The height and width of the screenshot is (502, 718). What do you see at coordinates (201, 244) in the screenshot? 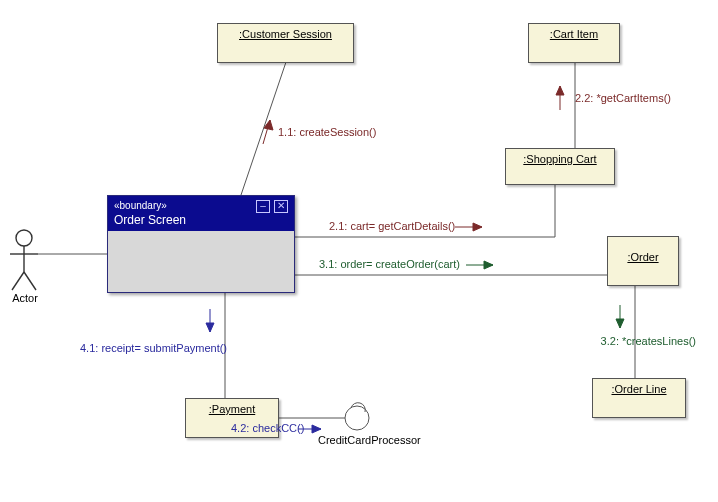
I see `boundary-order-screen: «boundary» Order Screen – ✕` at bounding box center [201, 244].